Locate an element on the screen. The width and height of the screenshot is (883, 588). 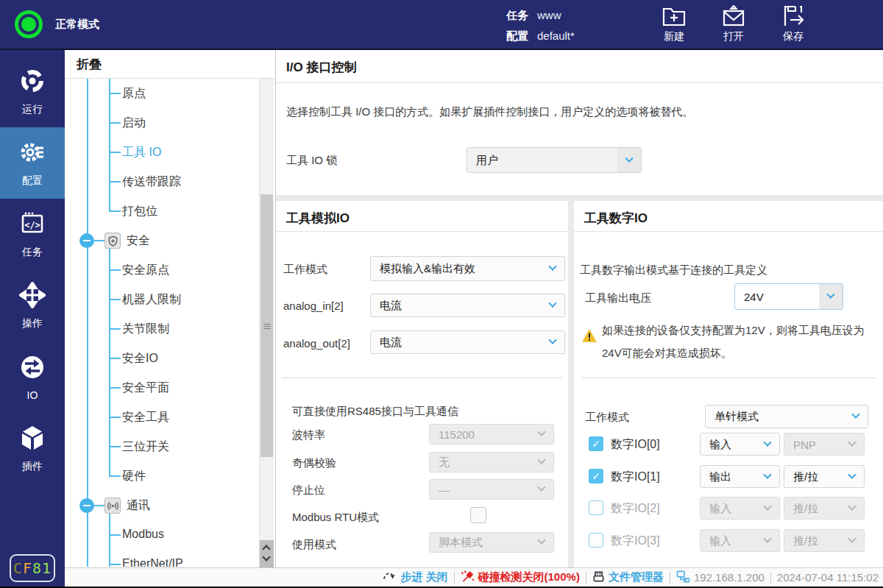
tree-item-tool-io: 工具 IO is located at coordinates (170, 152).